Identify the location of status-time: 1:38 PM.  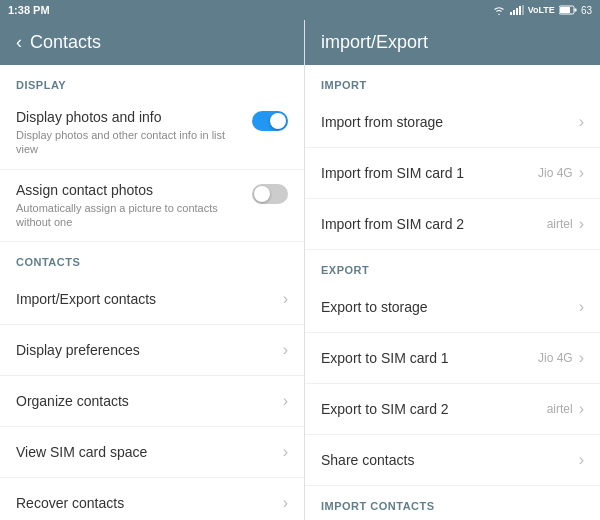
(29, 10).